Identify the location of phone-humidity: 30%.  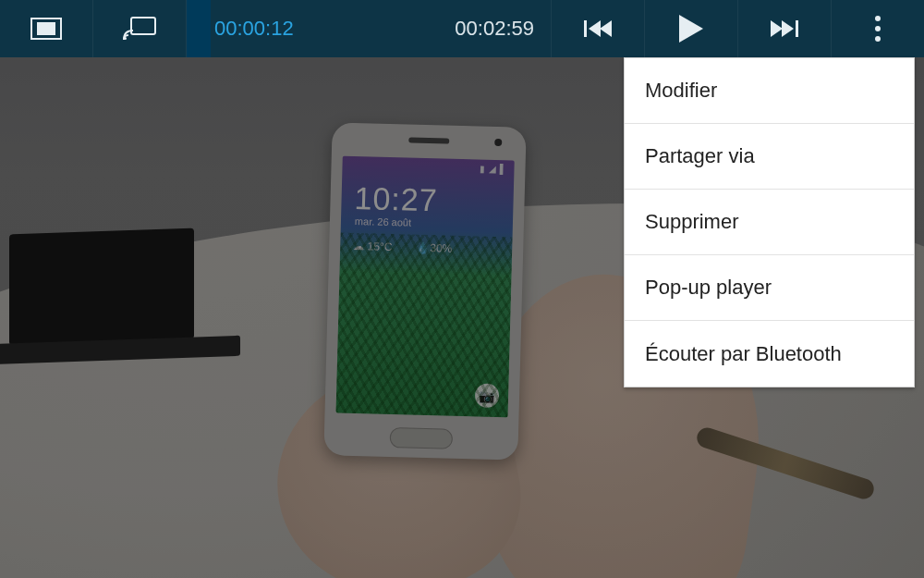
(441, 248).